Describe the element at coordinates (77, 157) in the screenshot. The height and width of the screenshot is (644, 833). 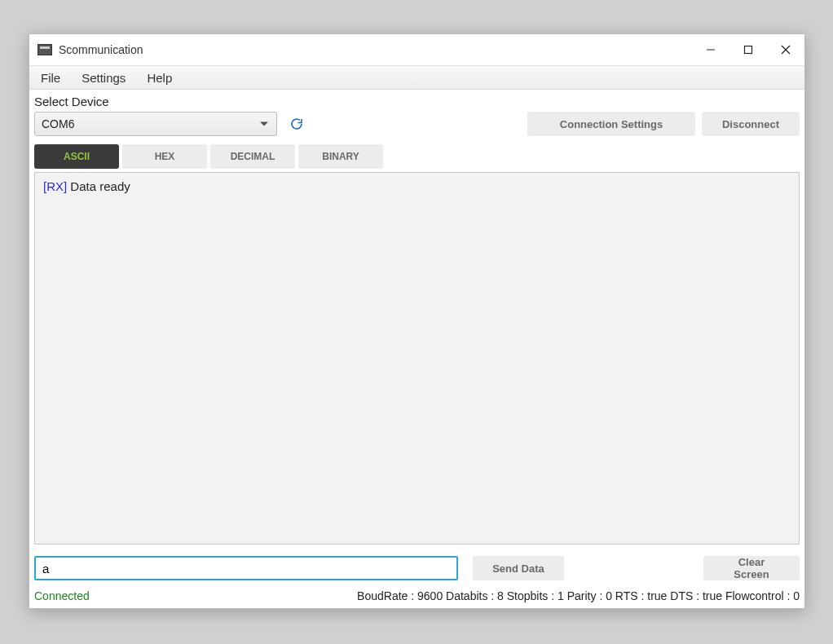
I see `tab-ascii: ASCII` at that location.